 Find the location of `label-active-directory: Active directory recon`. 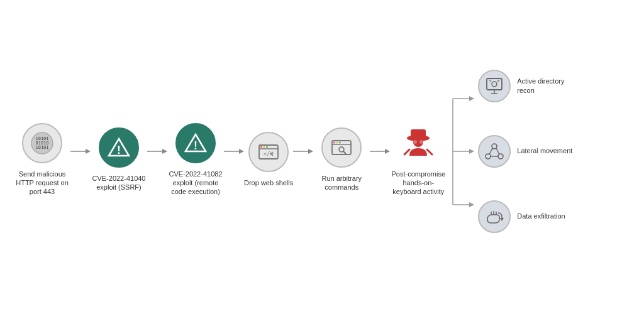

label-active-directory: Active directory recon is located at coordinates (545, 87).